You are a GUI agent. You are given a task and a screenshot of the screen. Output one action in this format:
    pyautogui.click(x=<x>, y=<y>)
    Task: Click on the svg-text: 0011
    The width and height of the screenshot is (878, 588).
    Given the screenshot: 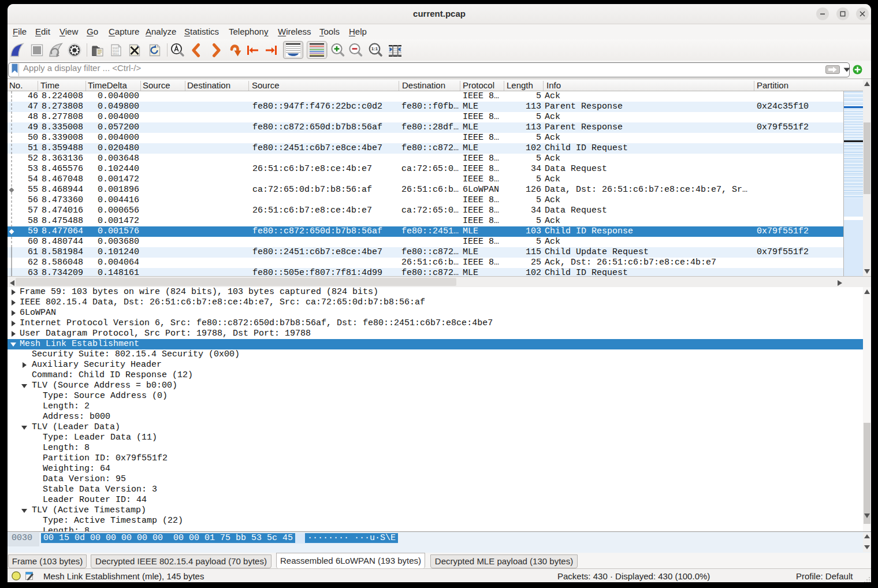 What is the action you would take?
    pyautogui.click(x=116, y=54)
    